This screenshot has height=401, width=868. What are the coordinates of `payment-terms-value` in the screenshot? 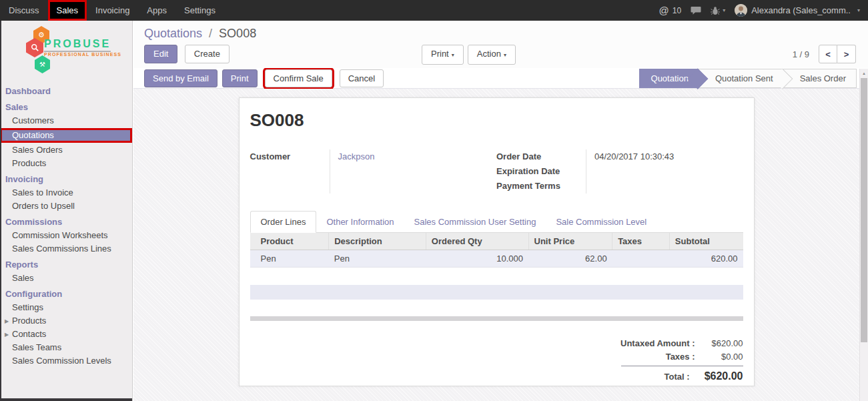 It's located at (669, 186).